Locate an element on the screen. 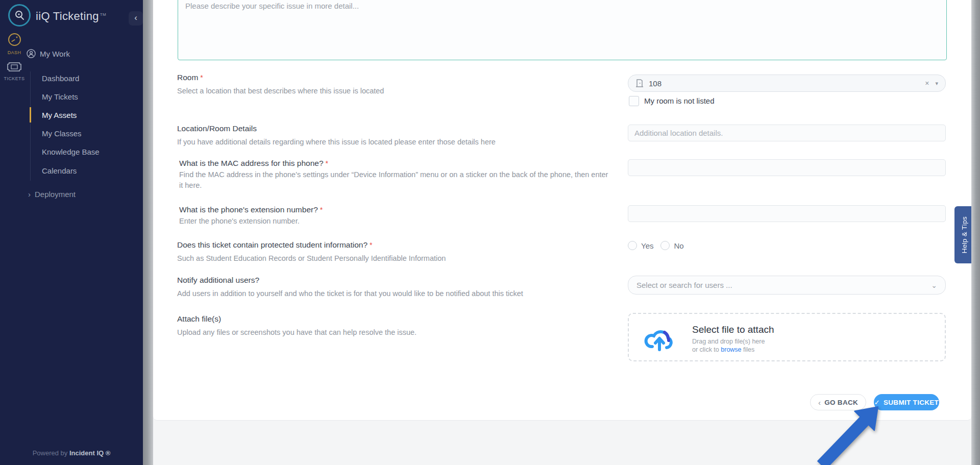 Image resolution: width=980 pixels, height=465 pixels. sidebar-item-deployment: › Deployment is located at coordinates (52, 194).